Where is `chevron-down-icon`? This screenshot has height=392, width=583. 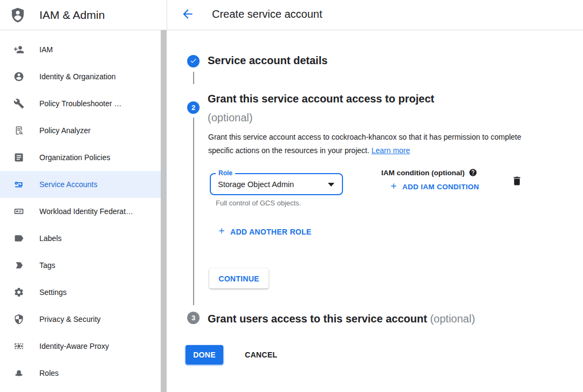
chevron-down-icon is located at coordinates (331, 184).